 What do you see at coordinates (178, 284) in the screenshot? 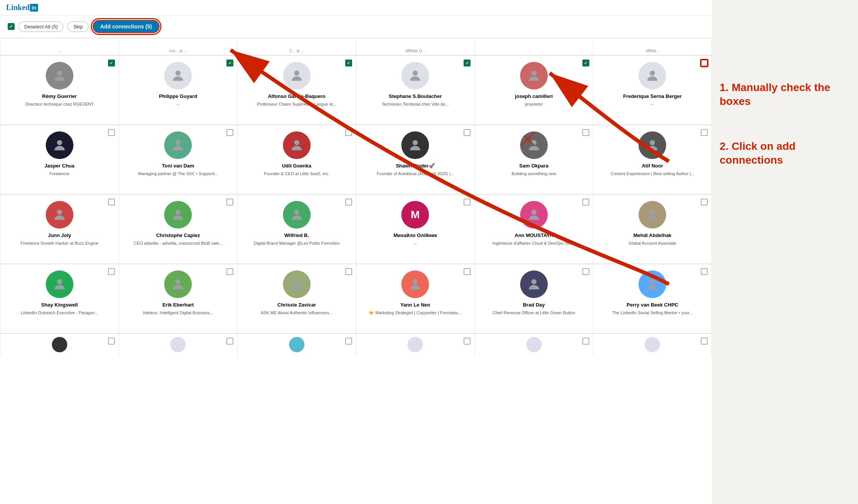
I see `avatar-erik` at bounding box center [178, 284].